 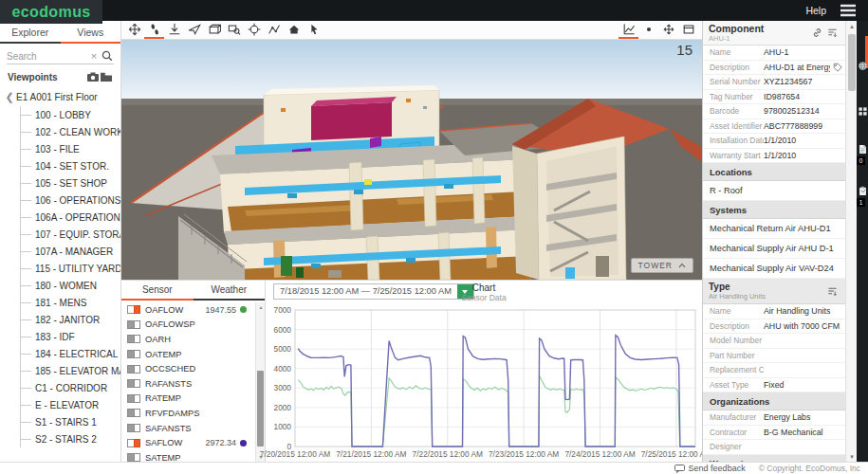 I want to click on sidebar-room-item: 185 - ELEVATOR MACHINE ROOM, so click(x=70, y=371).